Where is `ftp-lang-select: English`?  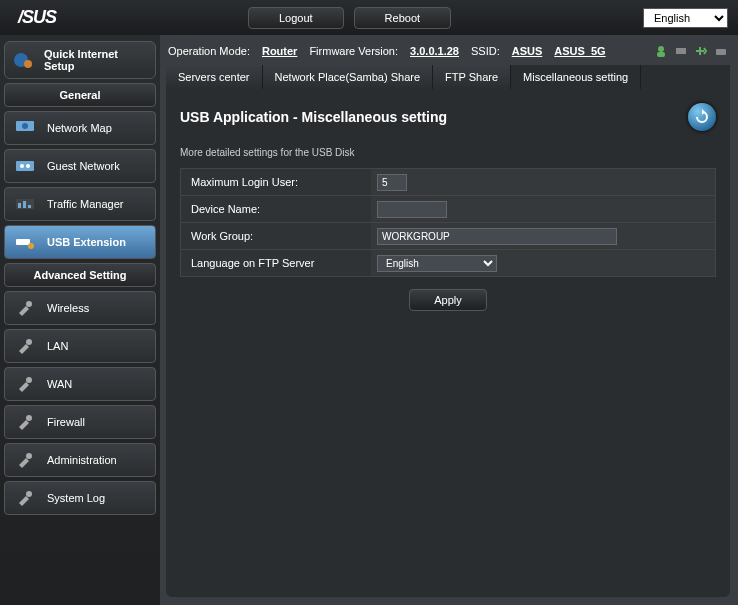 ftp-lang-select: English is located at coordinates (437, 264).